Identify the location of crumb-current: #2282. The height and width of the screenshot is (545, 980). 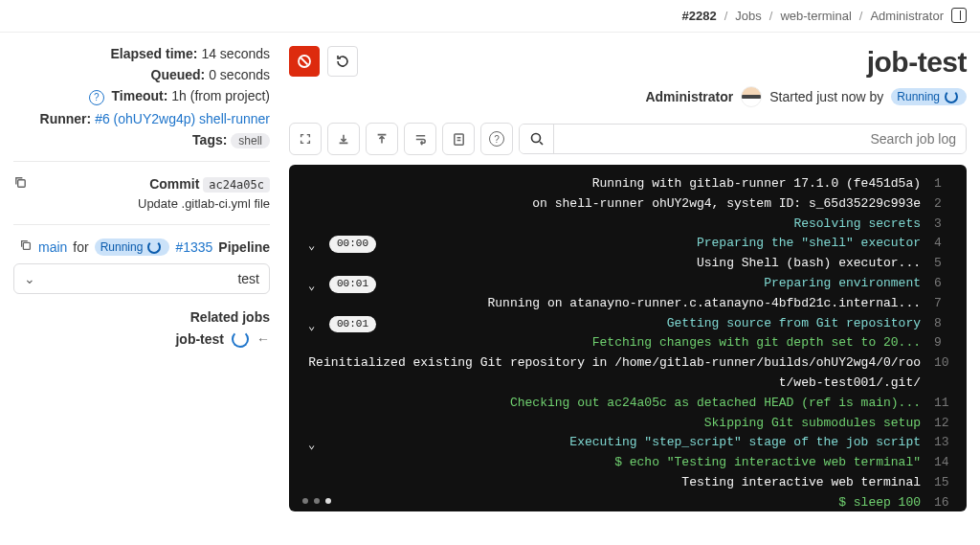
(700, 15).